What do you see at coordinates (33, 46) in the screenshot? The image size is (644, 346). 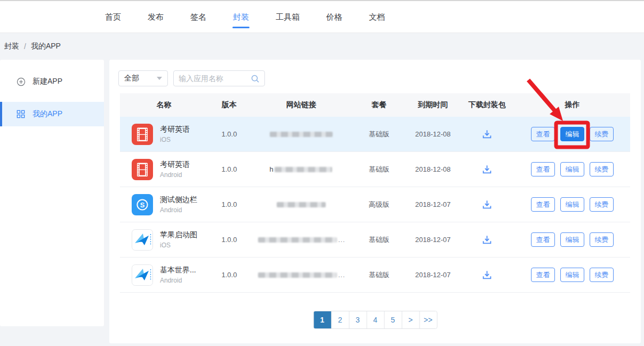 I see `breadcrumb: 封装 / 我的APP` at bounding box center [33, 46].